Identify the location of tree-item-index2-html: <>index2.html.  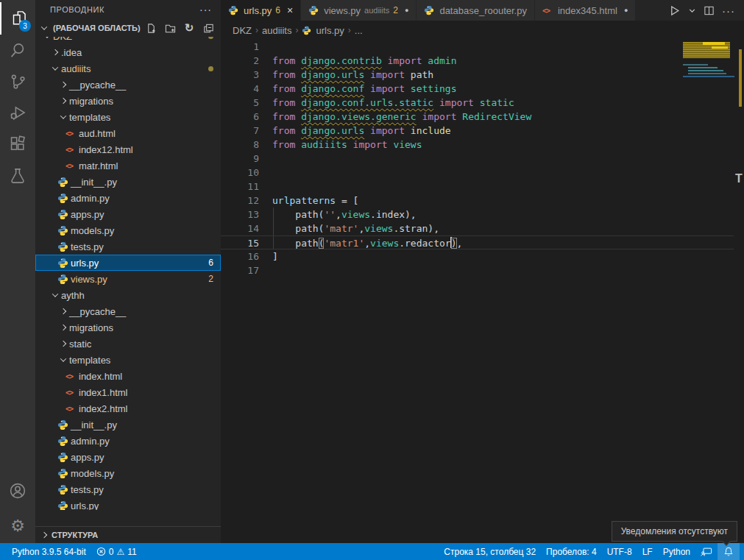
(128, 408).